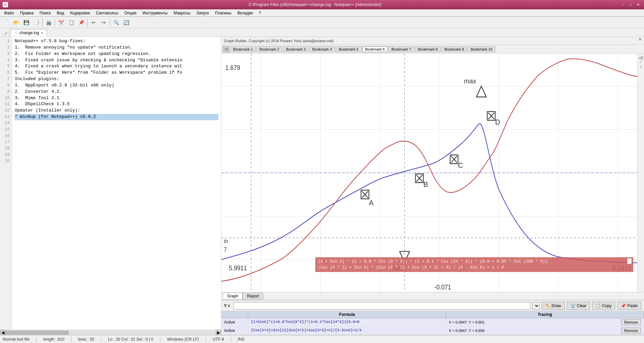  Describe the element at coordinates (382, 306) in the screenshot. I see `y-input` at that location.